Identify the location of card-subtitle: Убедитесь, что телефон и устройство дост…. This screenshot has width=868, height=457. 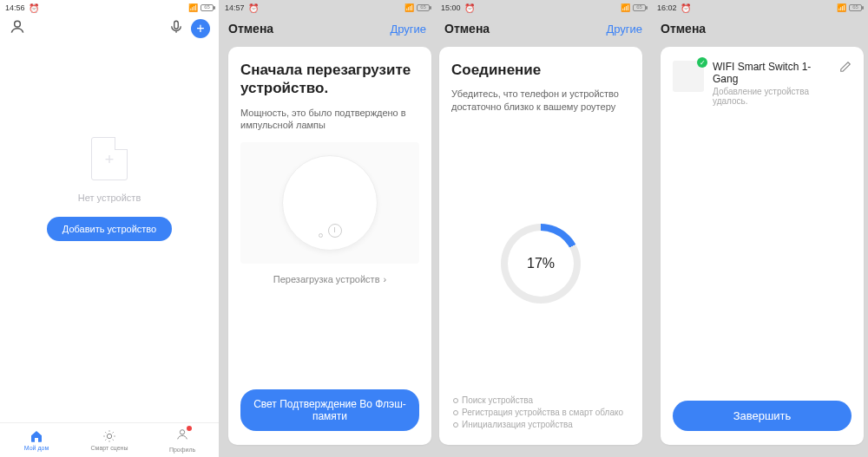
(541, 101).